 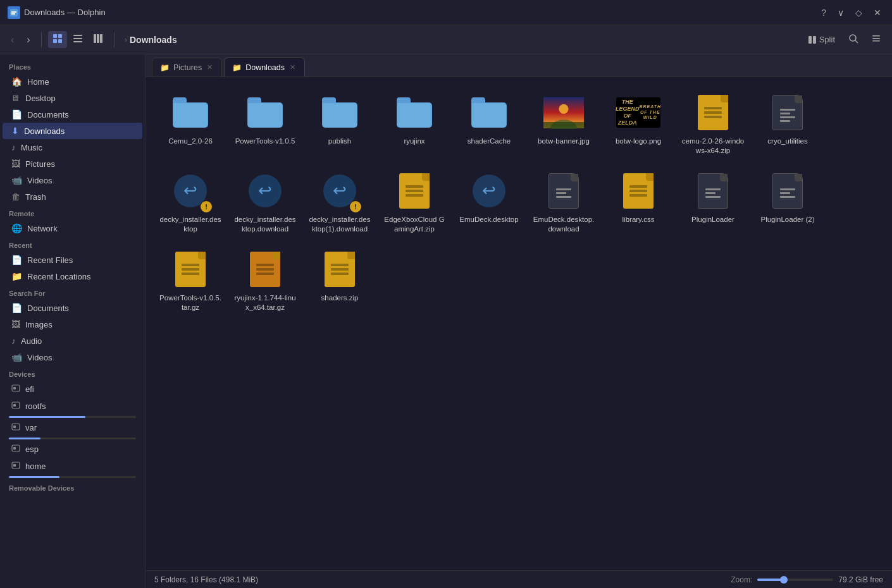 I want to click on file-item-powertools-tar: PowerTools-v1.0.5.tar.gz, so click(x=190, y=281).